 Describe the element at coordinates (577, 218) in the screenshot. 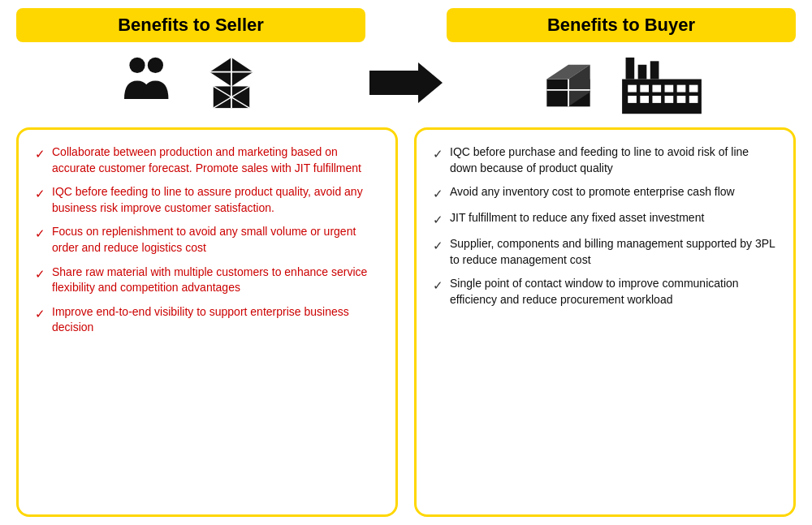

I see `buyer-benefit-text-3: JIT fulfillment to reduce any fixed asse…` at that location.